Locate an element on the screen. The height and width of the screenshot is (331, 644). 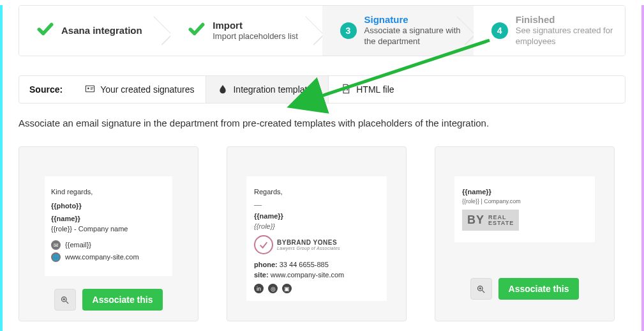
mail-icon: ✉ is located at coordinates (56, 245).